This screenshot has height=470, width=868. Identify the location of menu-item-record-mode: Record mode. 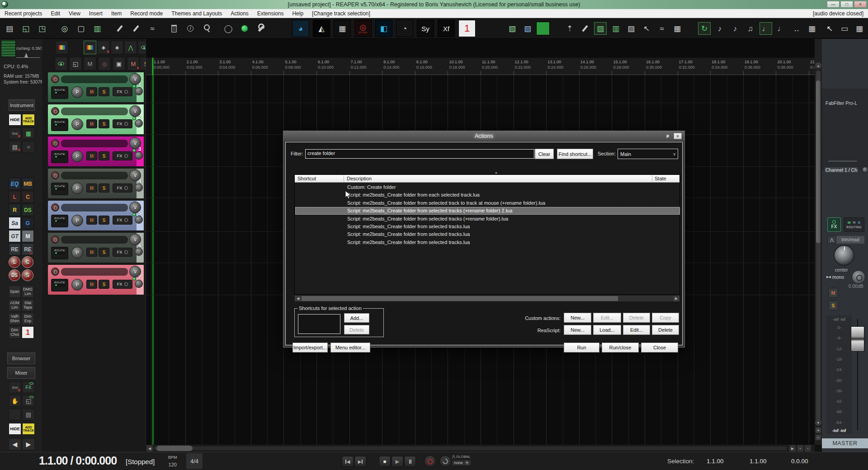
(146, 14).